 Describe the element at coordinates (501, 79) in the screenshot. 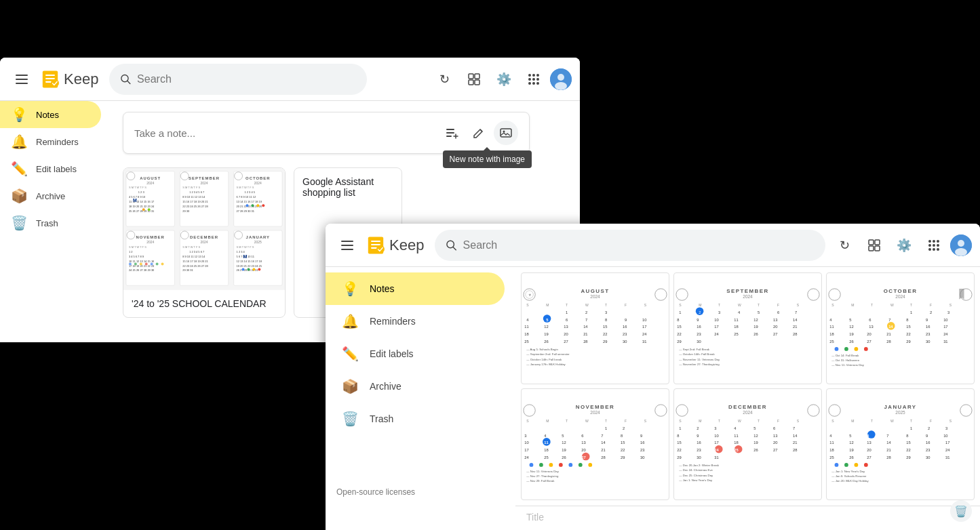

I see `window1-header-actions: ↻ ⚙️` at that location.